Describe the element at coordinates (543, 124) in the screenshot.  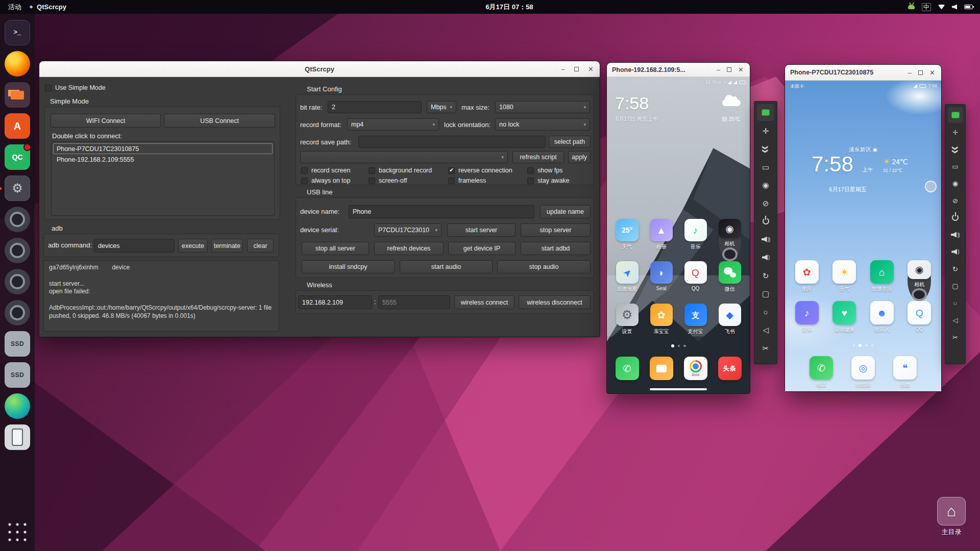
I see `lock-orientation-select: no lock▾` at that location.